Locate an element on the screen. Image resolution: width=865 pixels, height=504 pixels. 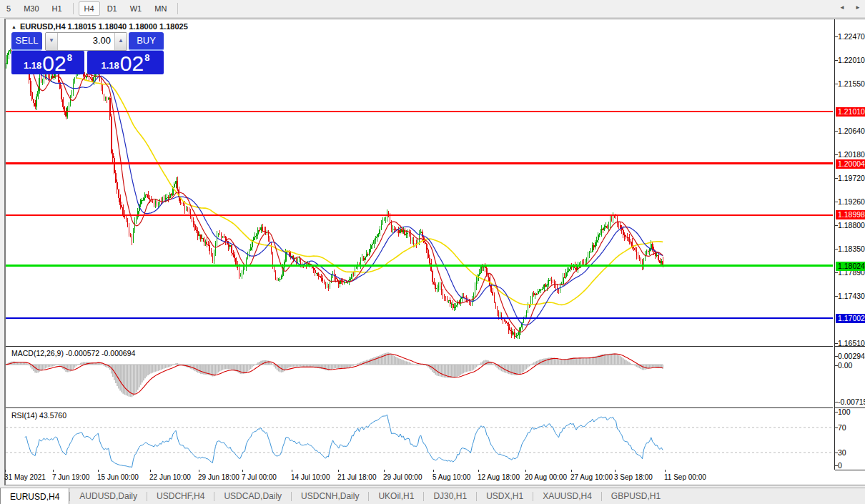
chart-title: EURUSD,H4 1.18015 1.18040 1.18000 1.1802… is located at coordinates (104, 26).